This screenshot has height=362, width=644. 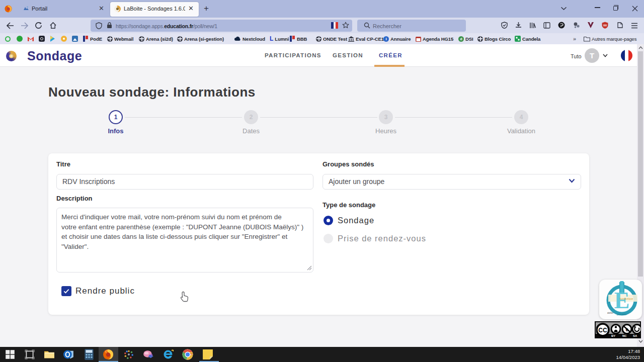 What do you see at coordinates (611, 313) in the screenshot?
I see `svg-text: atelier` at bounding box center [611, 313].